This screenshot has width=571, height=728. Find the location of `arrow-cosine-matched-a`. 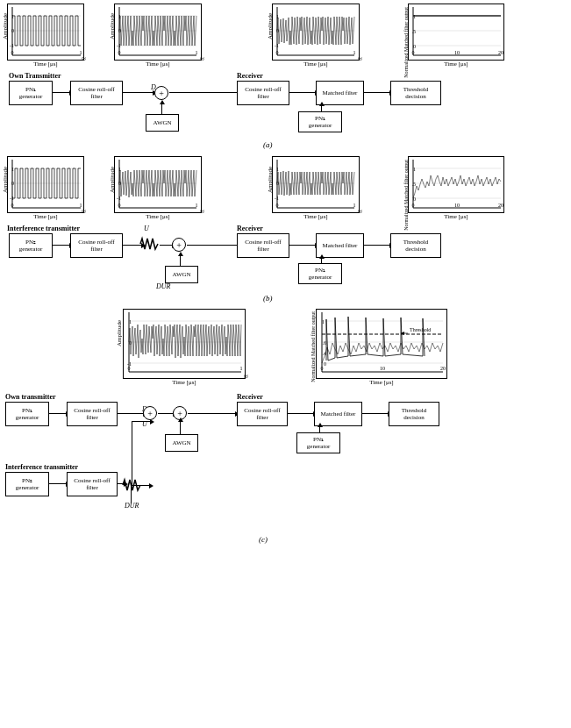

arrow-cosine-matched-a is located at coordinates (303, 93).